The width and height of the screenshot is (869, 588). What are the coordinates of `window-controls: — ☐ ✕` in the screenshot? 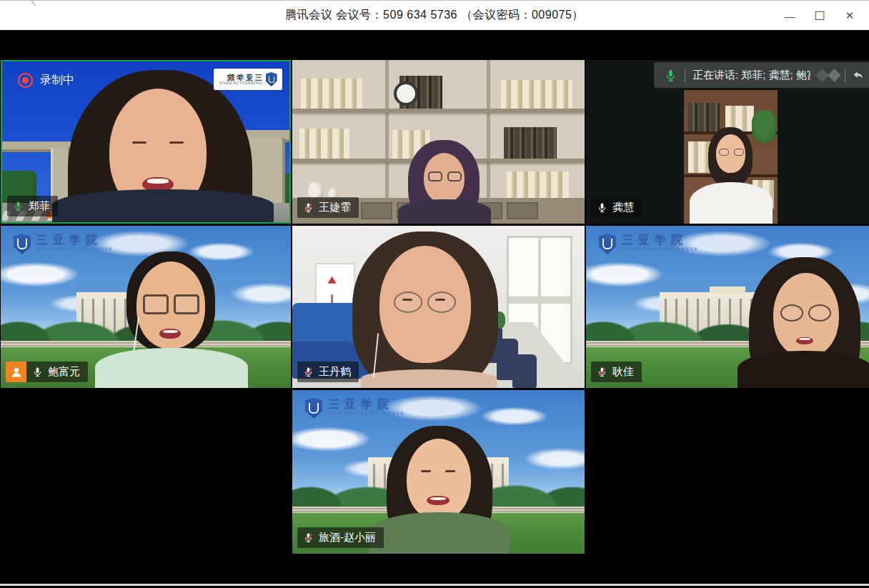 It's located at (820, 16).